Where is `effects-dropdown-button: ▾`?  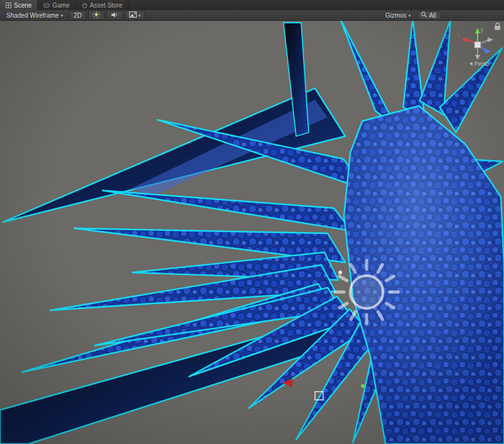
effects-dropdown-button: ▾ is located at coordinates (135, 15).